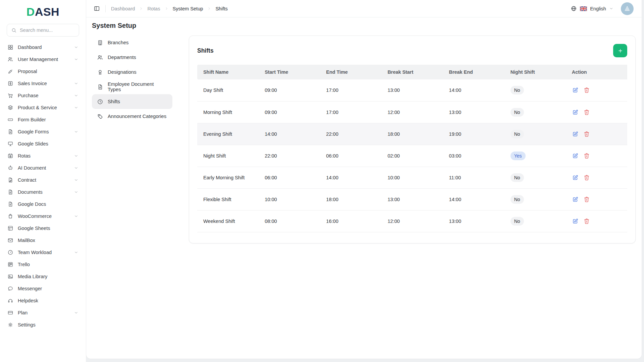  What do you see at coordinates (627, 9) in the screenshot?
I see `user-avatar` at bounding box center [627, 9].